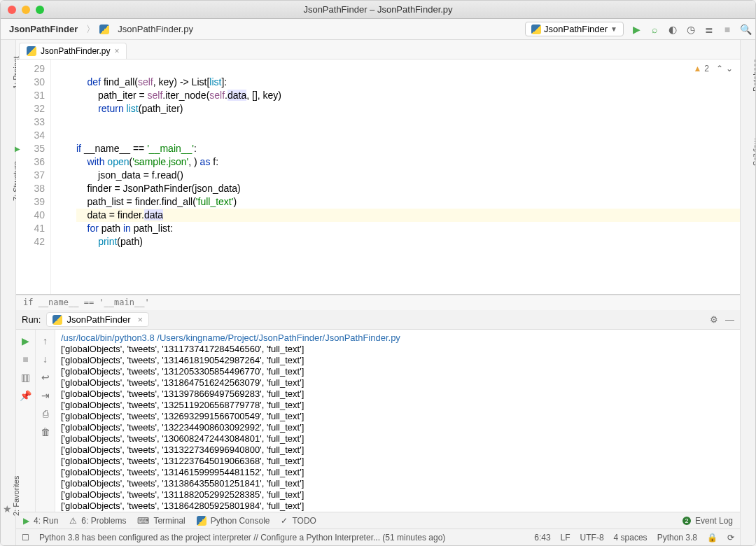  I want to click on search-everywhere-button: 🔍, so click(746, 29).